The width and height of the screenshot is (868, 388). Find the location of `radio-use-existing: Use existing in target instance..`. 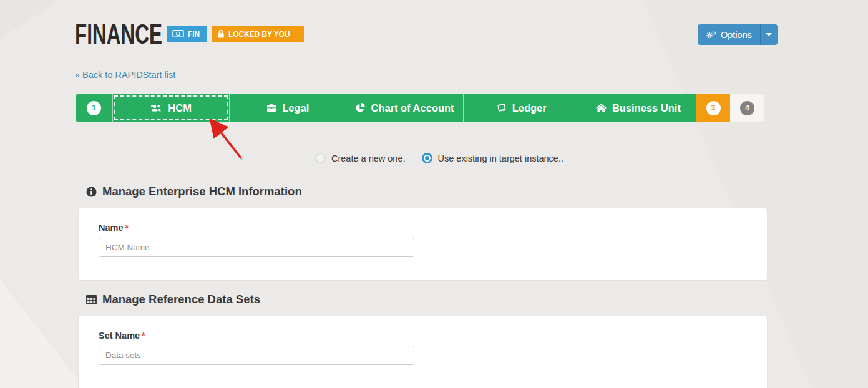

radio-use-existing: Use existing in target instance.. is located at coordinates (493, 158).